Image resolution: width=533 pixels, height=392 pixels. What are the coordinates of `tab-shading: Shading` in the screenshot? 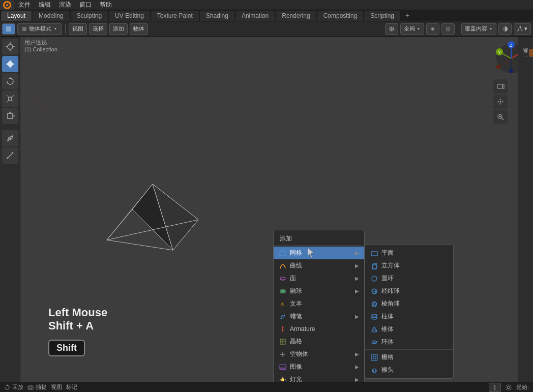 It's located at (217, 16).